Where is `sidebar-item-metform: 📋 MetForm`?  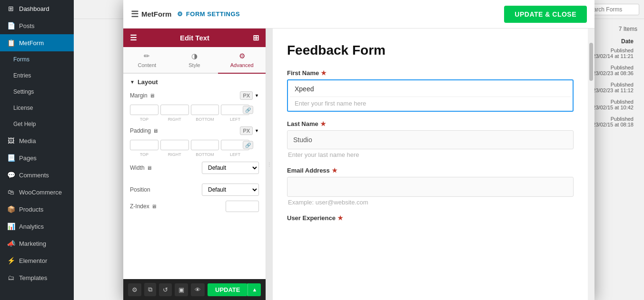
sidebar-item-metform: 📋 MetForm is located at coordinates (37, 43).